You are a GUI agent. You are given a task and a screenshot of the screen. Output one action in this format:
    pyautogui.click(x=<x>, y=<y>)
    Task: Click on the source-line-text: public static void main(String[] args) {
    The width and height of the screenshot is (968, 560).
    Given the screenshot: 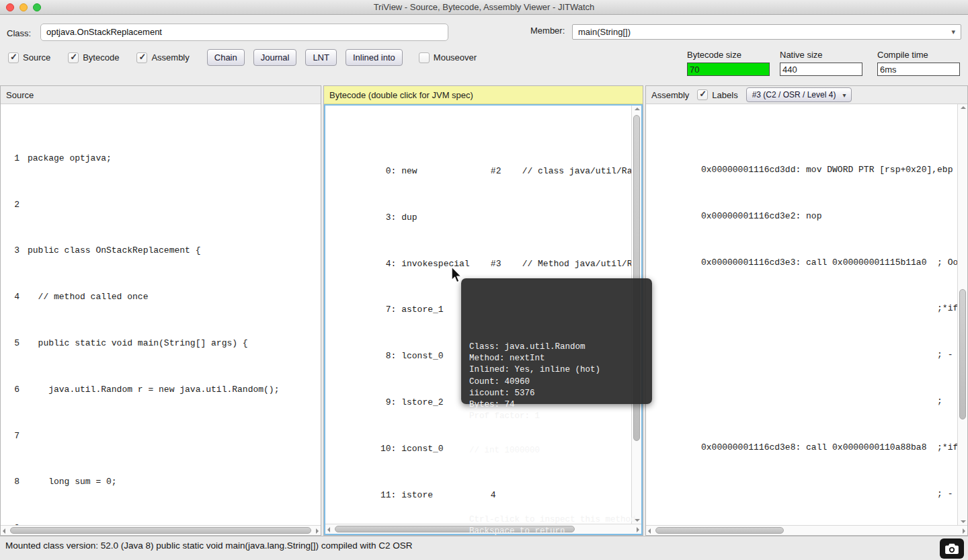 What is the action you would take?
    pyautogui.click(x=138, y=343)
    